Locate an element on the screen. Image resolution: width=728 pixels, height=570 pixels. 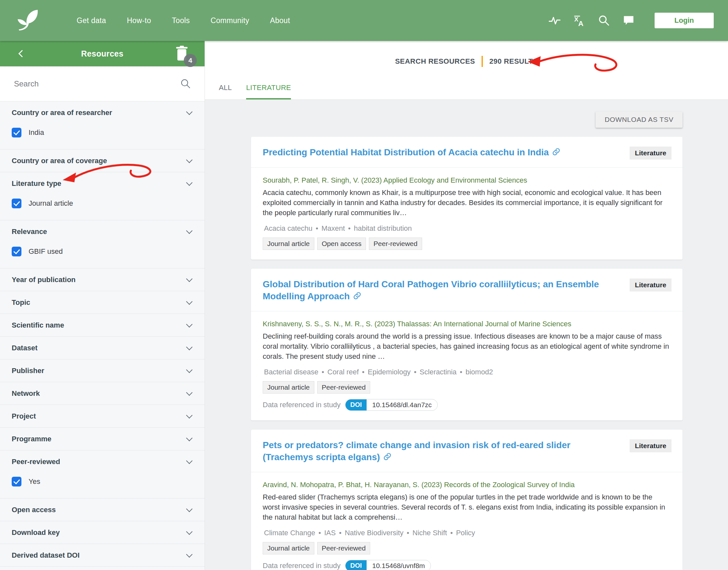
filter-section-doi: DOI is located at coordinates (102, 568).